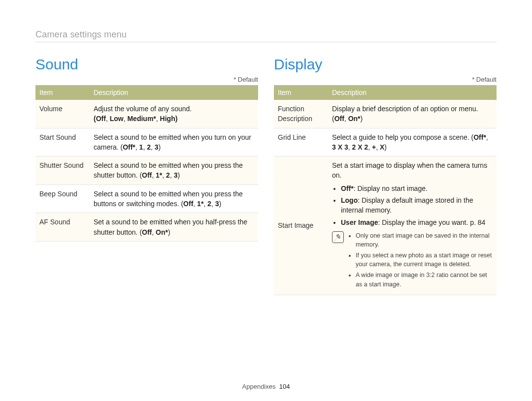  Describe the element at coordinates (412, 261) in the screenshot. I see `note-box: ✎ Only one start image can be saved in t…` at that location.